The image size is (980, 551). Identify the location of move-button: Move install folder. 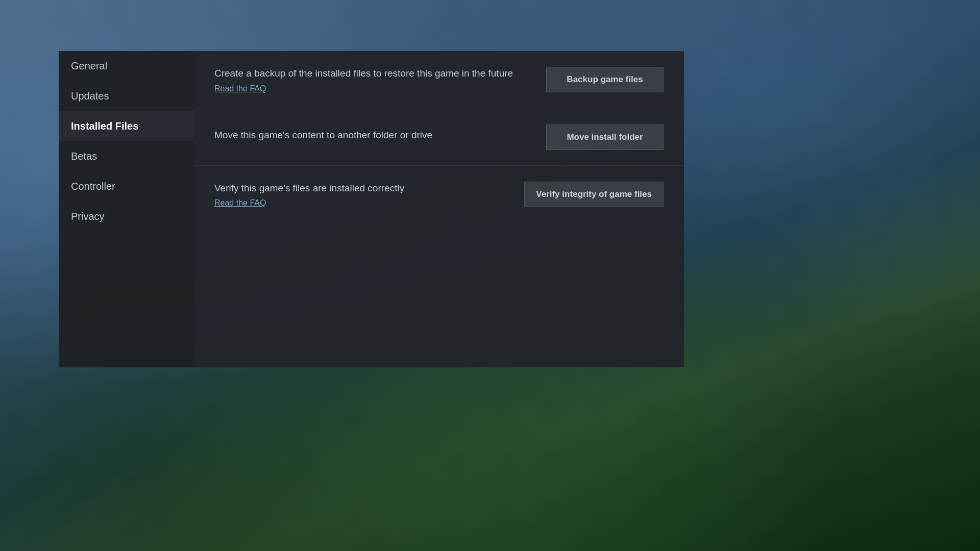
(605, 137).